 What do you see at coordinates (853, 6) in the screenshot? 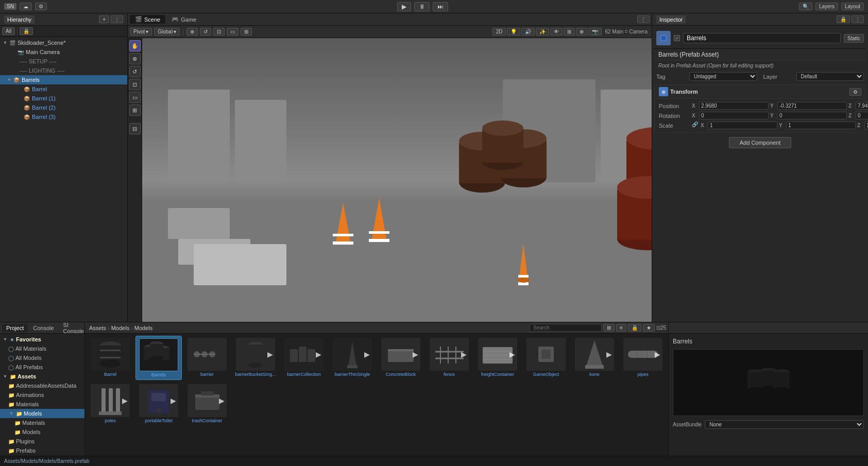
I see `layout-button: Layout` at bounding box center [853, 6].